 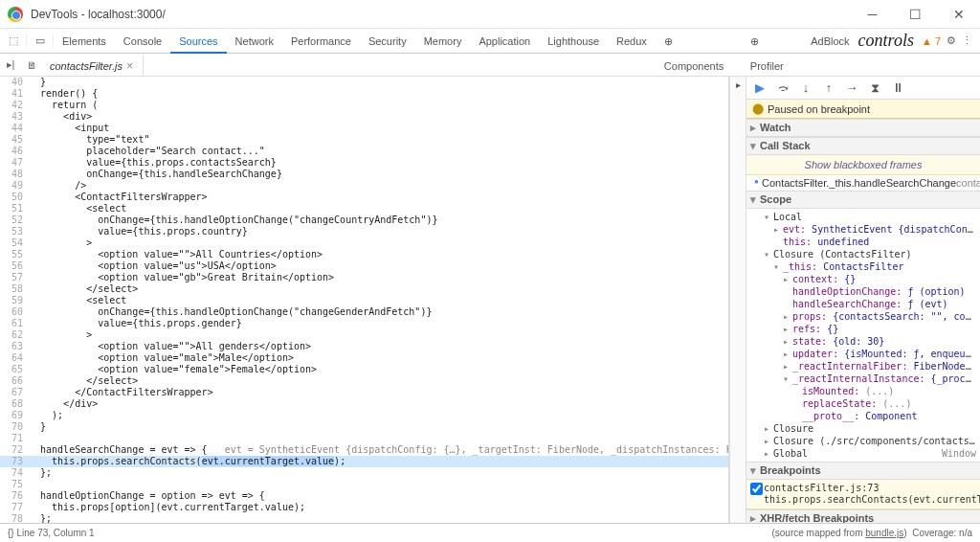 What do you see at coordinates (364, 301) in the screenshot?
I see `code-line: 59 <select` at bounding box center [364, 301].